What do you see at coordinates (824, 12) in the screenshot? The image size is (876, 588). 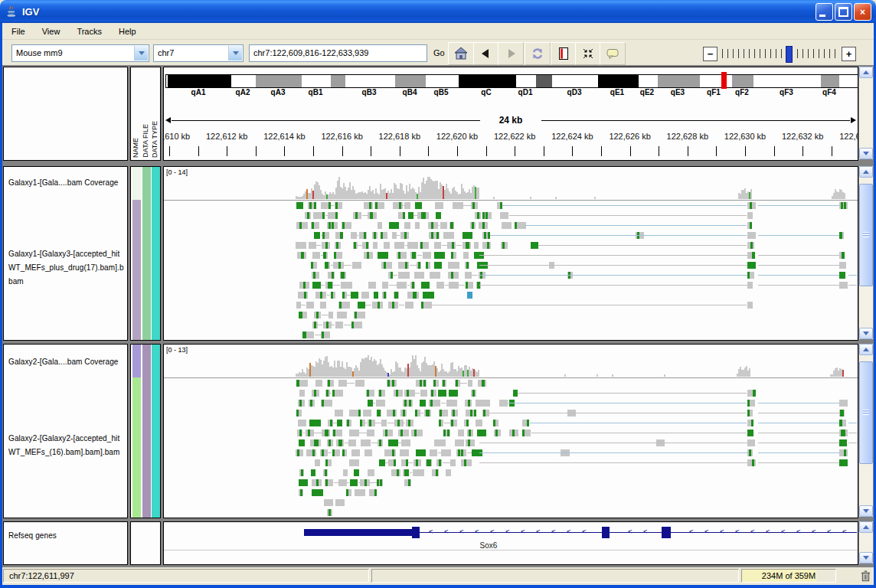 I see `minimize-button` at bounding box center [824, 12].